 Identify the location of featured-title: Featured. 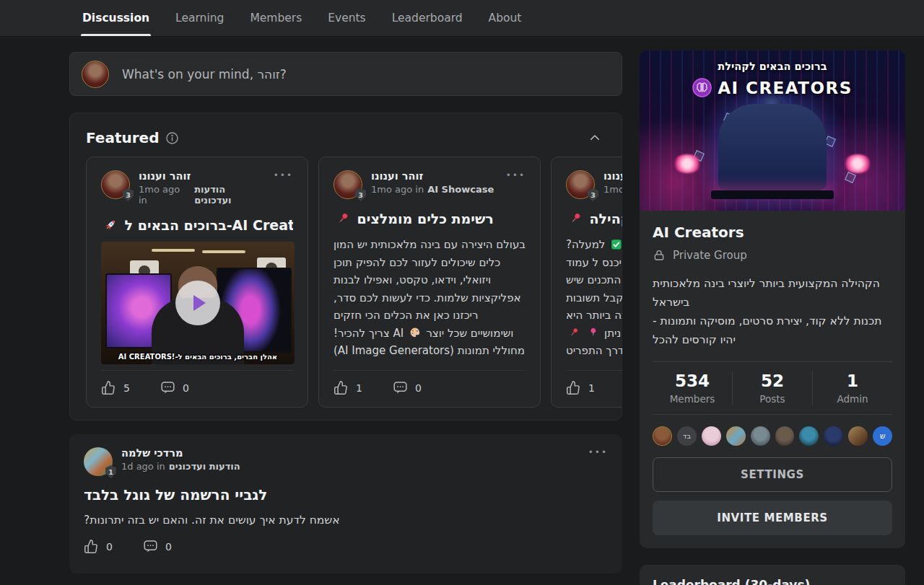
(123, 138).